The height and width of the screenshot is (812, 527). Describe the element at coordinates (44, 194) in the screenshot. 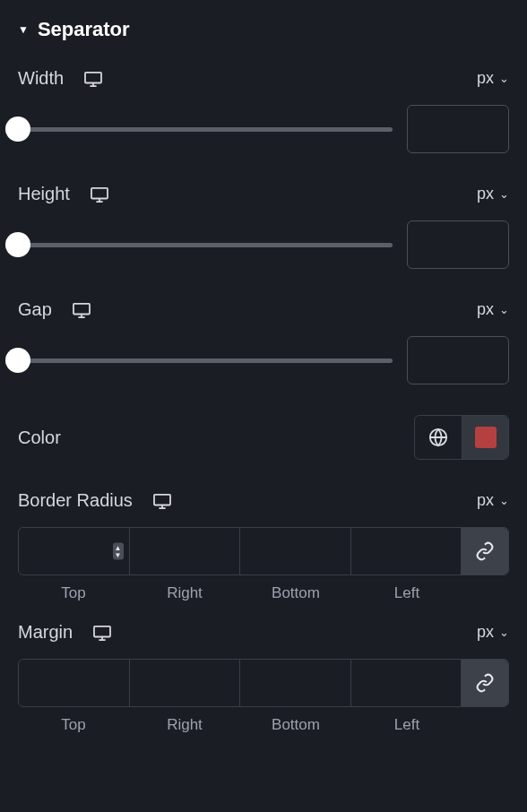

I see `height-label: Height` at that location.